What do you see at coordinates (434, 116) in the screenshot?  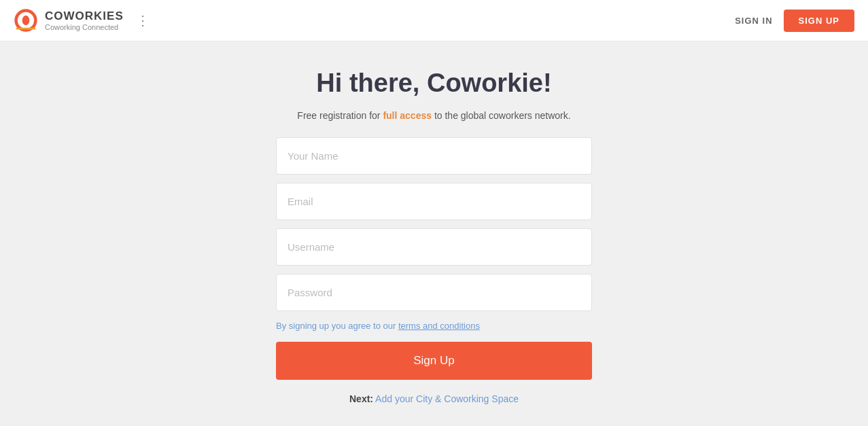 I see `subtitle: Free registration for full access to the…` at bounding box center [434, 116].